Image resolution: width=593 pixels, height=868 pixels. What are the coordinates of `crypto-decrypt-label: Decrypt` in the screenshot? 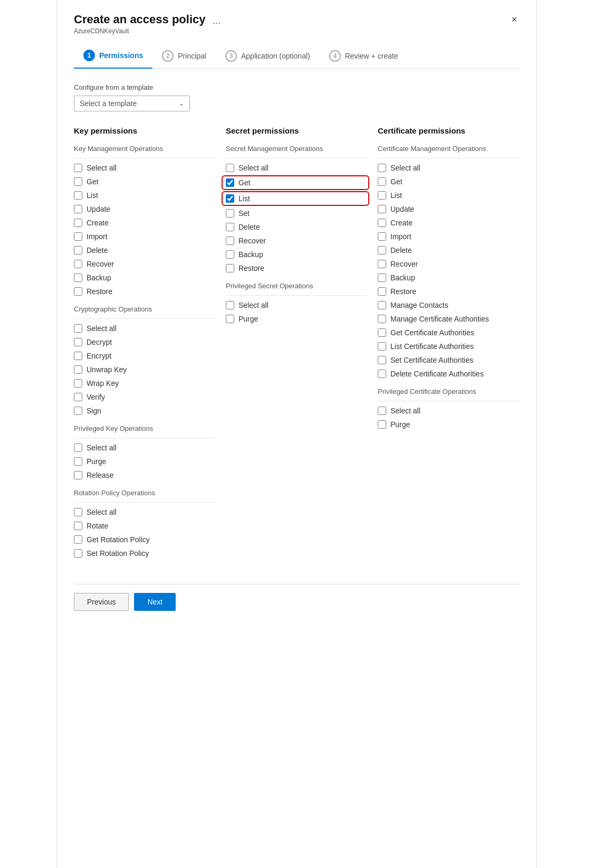 It's located at (99, 342).